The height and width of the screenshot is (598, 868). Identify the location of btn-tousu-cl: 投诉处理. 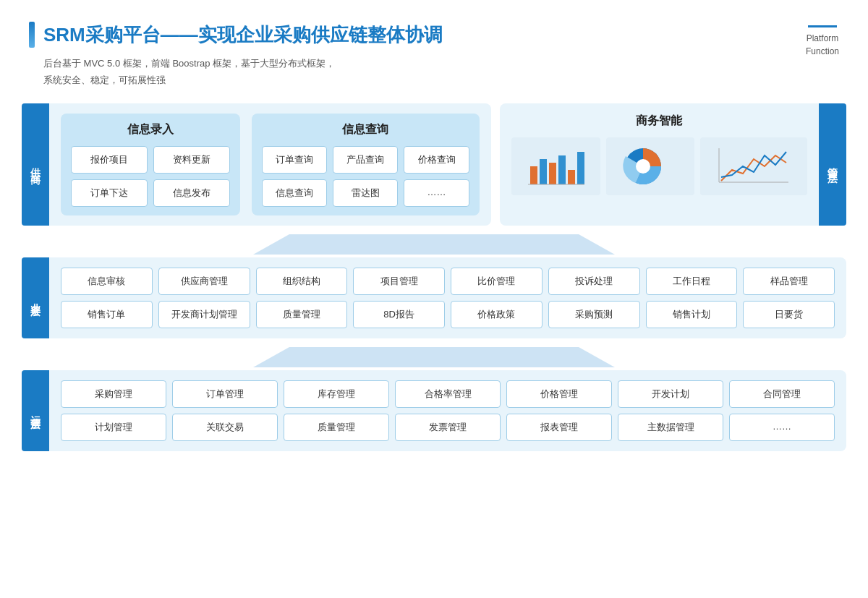
(595, 281).